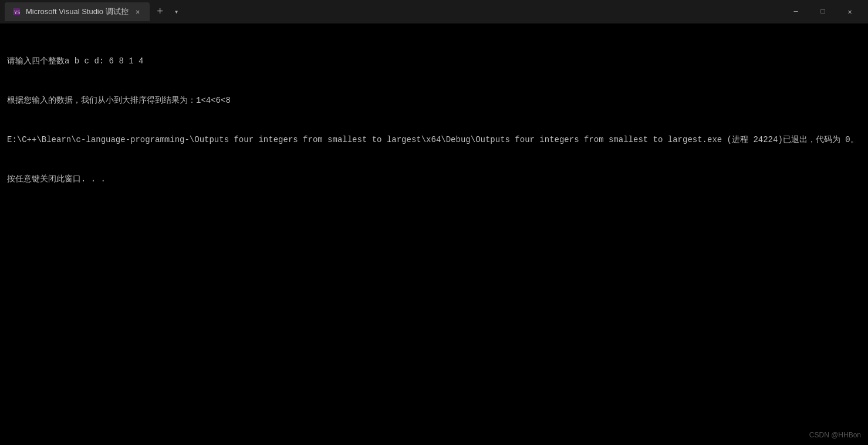  Describe the element at coordinates (77, 12) in the screenshot. I see `tab-title: Microsoft Visual Studio 调试控` at that location.